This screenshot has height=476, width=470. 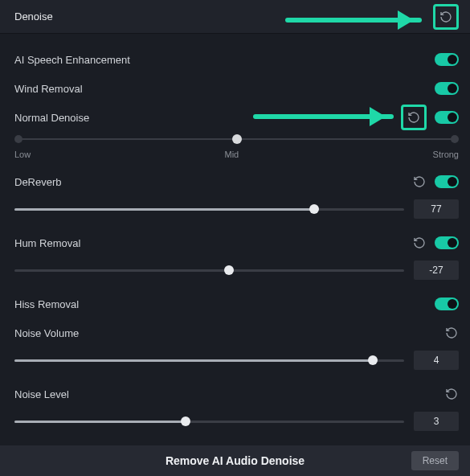 What do you see at coordinates (447, 243) in the screenshot?
I see `hum-removal-toggle` at bounding box center [447, 243].